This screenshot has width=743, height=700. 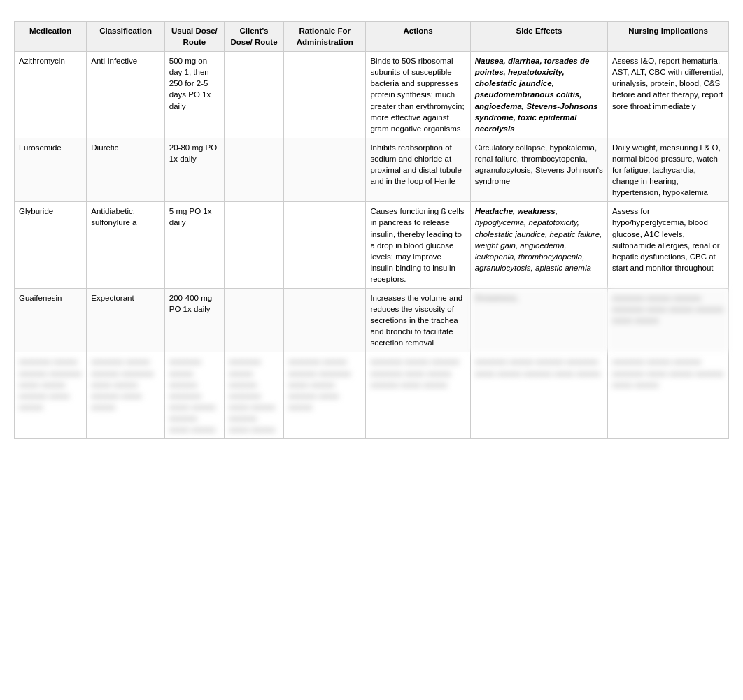 I want to click on table-row: FurosemideDiuretic20-80 mg PO 1x dailyIn…, so click(x=372, y=169).